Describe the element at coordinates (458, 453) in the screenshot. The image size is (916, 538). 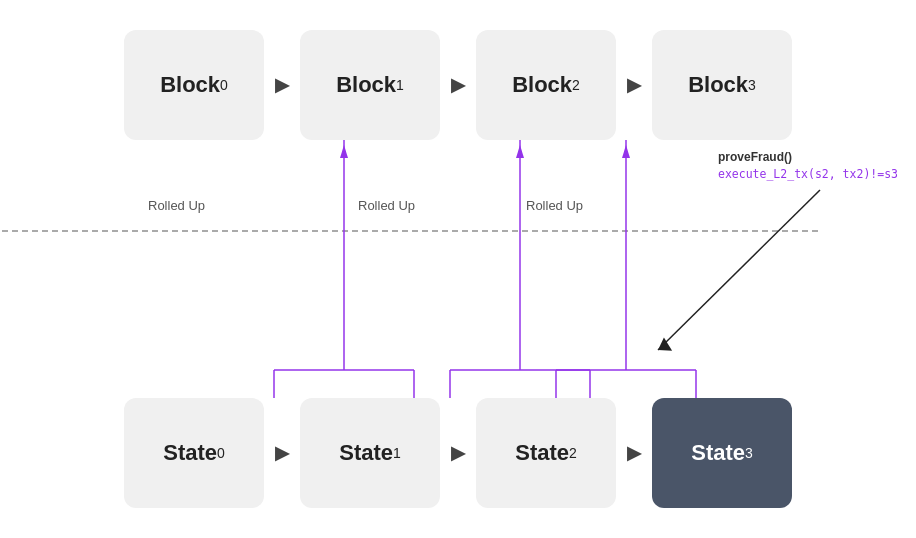
I see `arrow-state-1-2: ▶` at that location.